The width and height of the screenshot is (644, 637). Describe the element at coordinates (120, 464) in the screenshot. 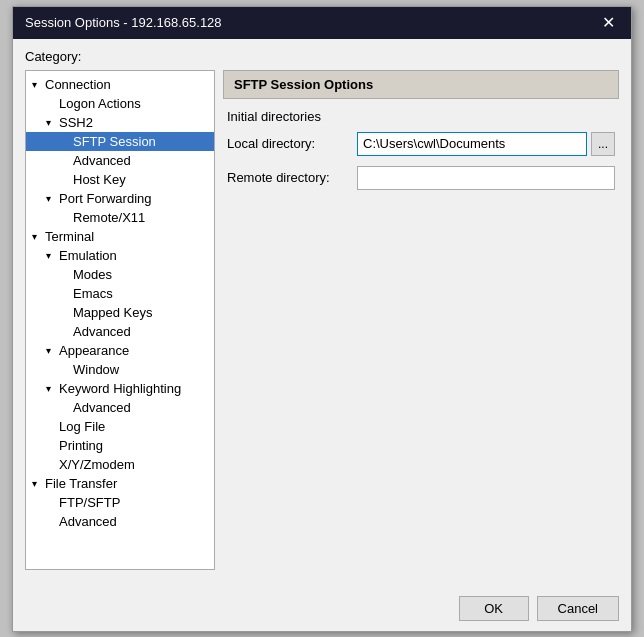

I see `tree-item: X/Y/Zmodem` at that location.